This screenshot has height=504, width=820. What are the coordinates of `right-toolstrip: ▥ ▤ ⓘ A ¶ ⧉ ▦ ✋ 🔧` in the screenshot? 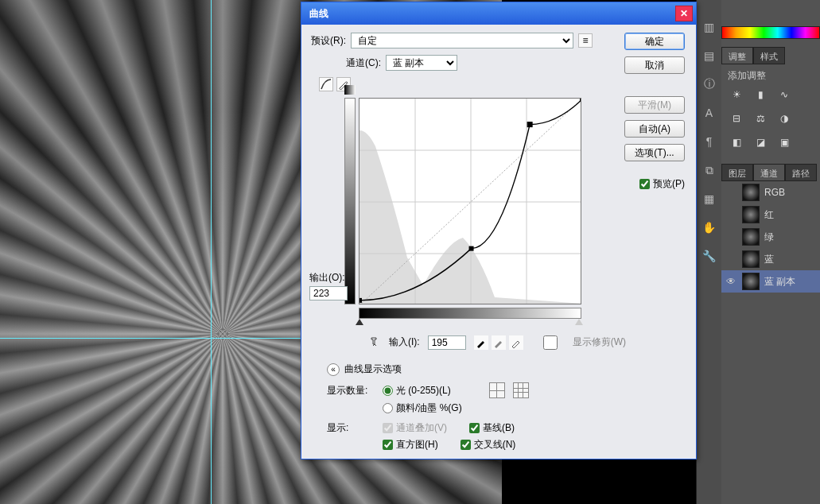 It's located at (709, 252).